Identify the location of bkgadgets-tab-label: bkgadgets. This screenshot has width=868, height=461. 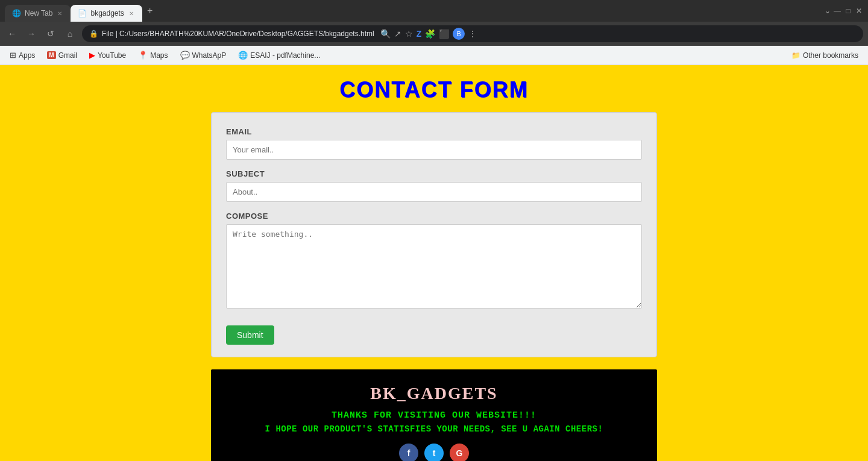
(107, 13).